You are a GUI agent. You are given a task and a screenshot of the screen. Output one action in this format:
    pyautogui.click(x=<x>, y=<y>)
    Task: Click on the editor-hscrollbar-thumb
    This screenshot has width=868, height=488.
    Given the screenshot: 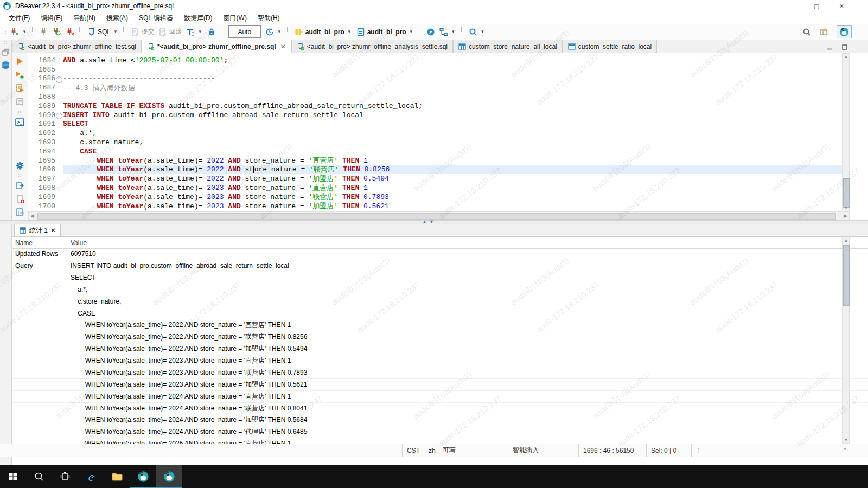 What is the action you would take?
    pyautogui.click(x=437, y=216)
    